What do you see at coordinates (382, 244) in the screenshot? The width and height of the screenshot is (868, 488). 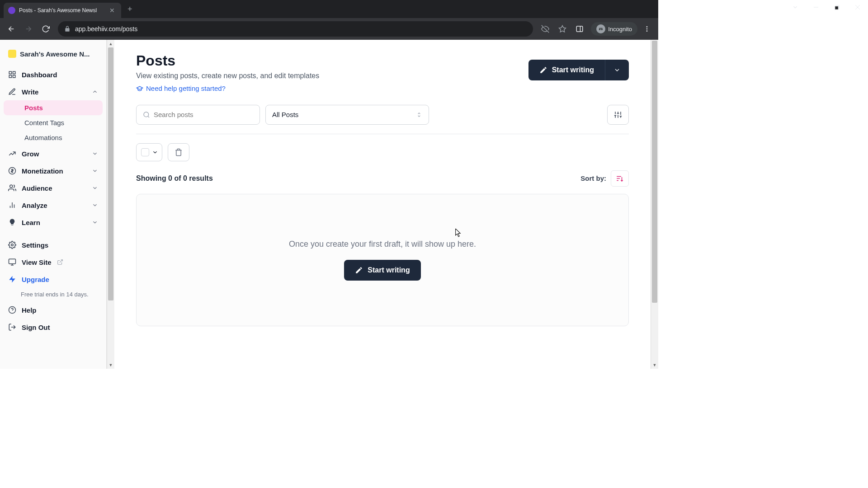 I see `empty-state-message: Once you create your first draft, it wil…` at bounding box center [382, 244].